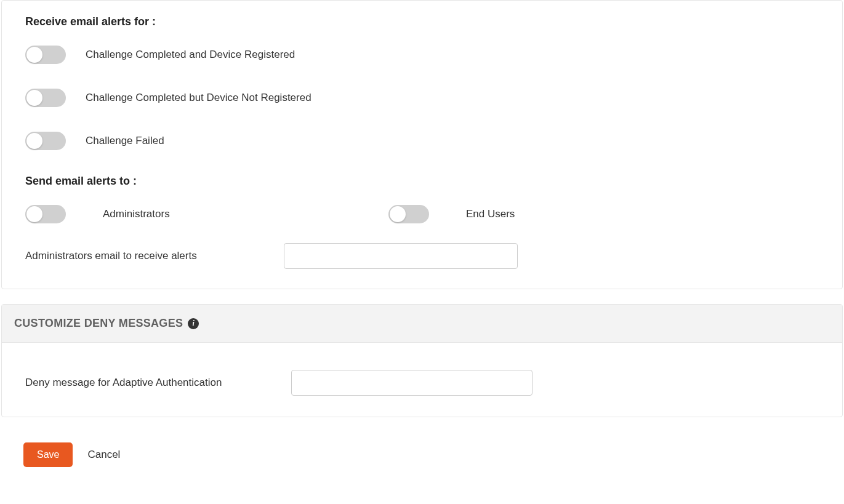 This screenshot has width=844, height=504. I want to click on recipient-end-users: End Users, so click(452, 214).